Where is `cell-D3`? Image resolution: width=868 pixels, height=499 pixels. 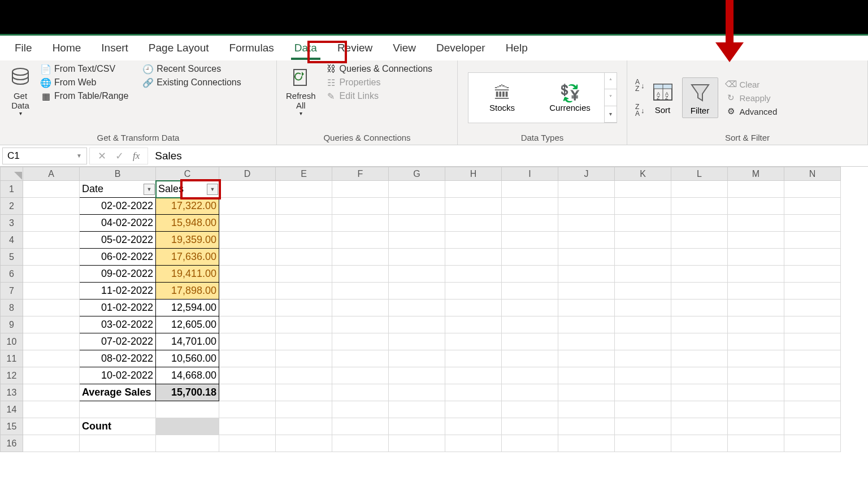
cell-D3 is located at coordinates (248, 223).